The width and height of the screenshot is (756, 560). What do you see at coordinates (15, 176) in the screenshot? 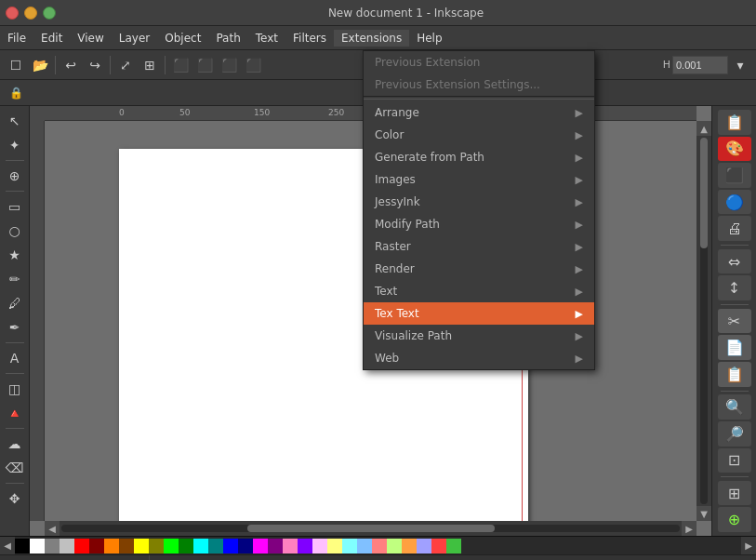
I see `zoom-tool: ⊕` at bounding box center [15, 176].